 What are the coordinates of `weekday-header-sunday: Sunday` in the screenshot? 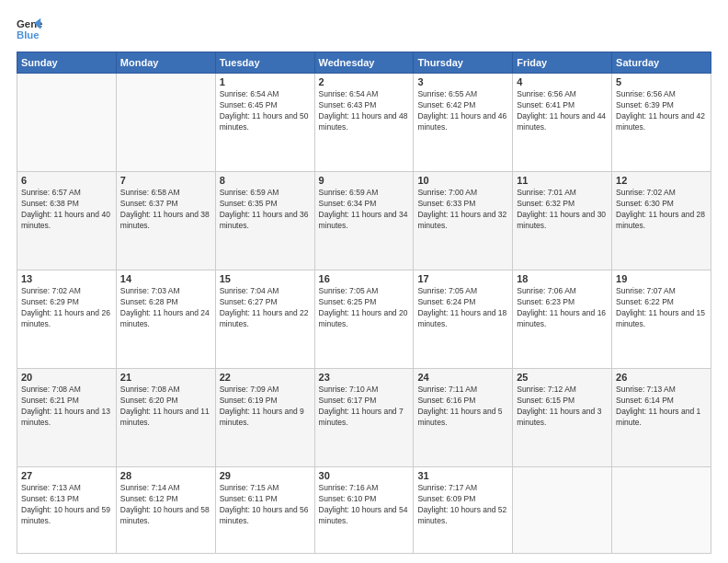 It's located at (67, 63).